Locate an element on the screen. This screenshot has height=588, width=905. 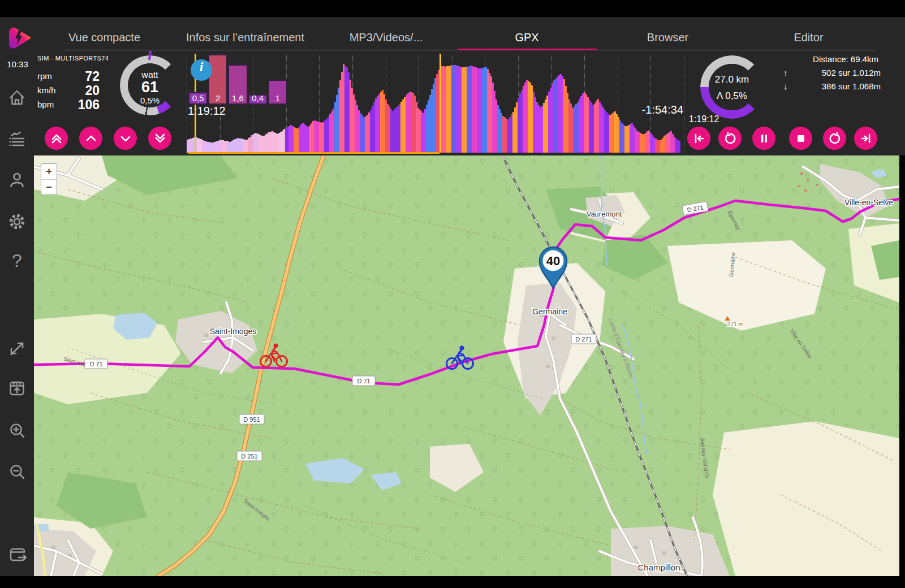
rpm-value: 72 is located at coordinates (92, 77).